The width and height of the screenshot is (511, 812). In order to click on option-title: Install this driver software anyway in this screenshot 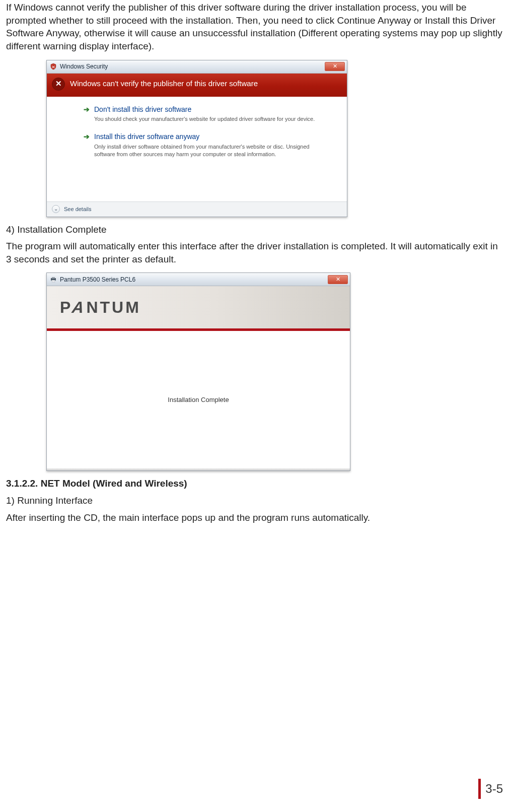, I will do `click(216, 137)`.